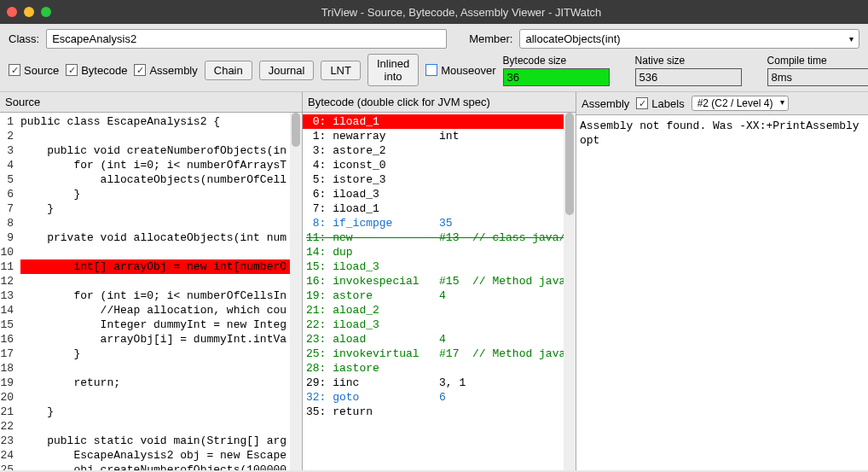 Image resolution: width=868 pixels, height=472 pixels. Describe the element at coordinates (145, 179) in the screenshot. I see `source-line: 5 allocateObjects(numberOfCell` at that location.